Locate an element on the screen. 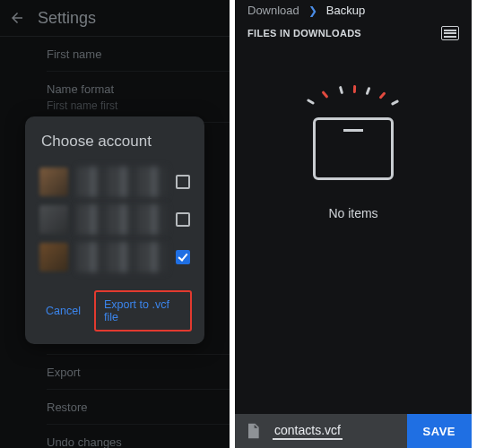 The image size is (477, 448). settings-item: Undo changes is located at coordinates (138, 435).